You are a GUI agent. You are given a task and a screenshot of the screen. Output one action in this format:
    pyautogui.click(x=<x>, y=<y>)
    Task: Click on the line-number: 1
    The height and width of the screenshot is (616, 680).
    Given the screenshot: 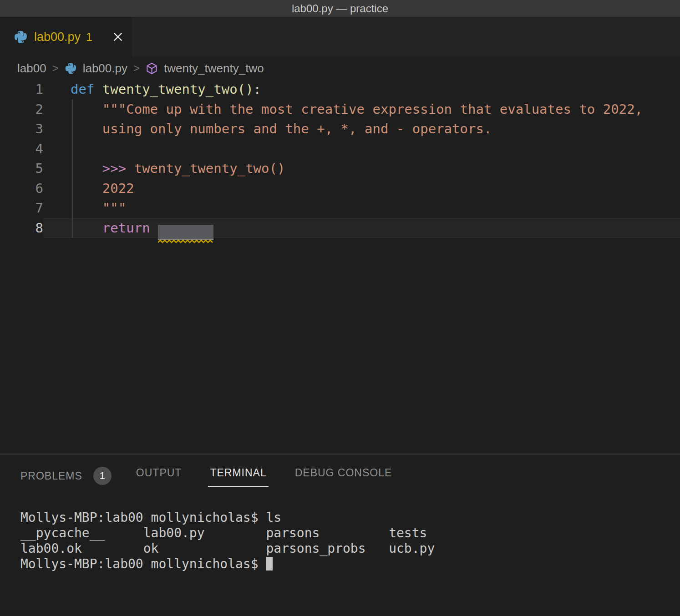 What is the action you would take?
    pyautogui.click(x=22, y=90)
    